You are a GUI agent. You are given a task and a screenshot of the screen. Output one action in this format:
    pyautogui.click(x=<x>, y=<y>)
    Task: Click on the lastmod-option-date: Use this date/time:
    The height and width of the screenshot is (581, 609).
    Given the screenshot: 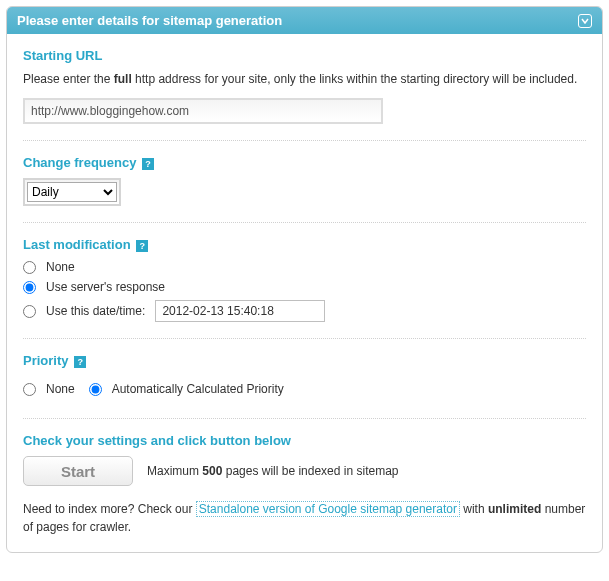 What is the action you would take?
    pyautogui.click(x=304, y=311)
    